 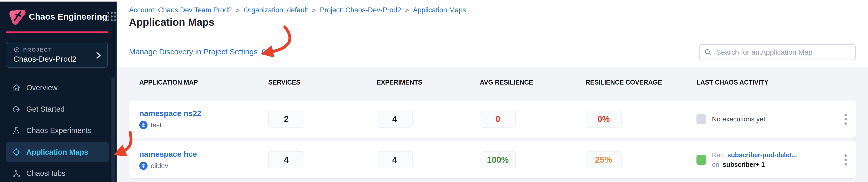 What do you see at coordinates (439, 10) in the screenshot?
I see `breadcrumb-current-page: Application Maps` at bounding box center [439, 10].